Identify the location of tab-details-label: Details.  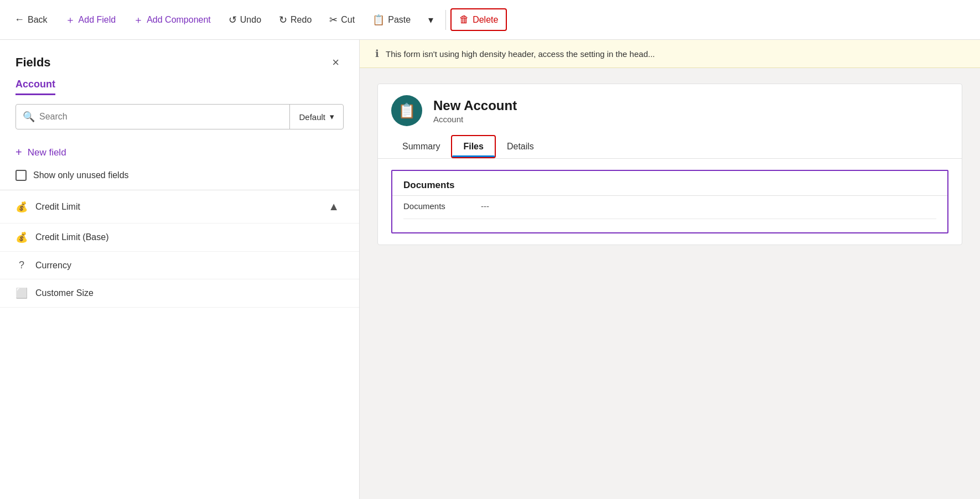
(520, 146).